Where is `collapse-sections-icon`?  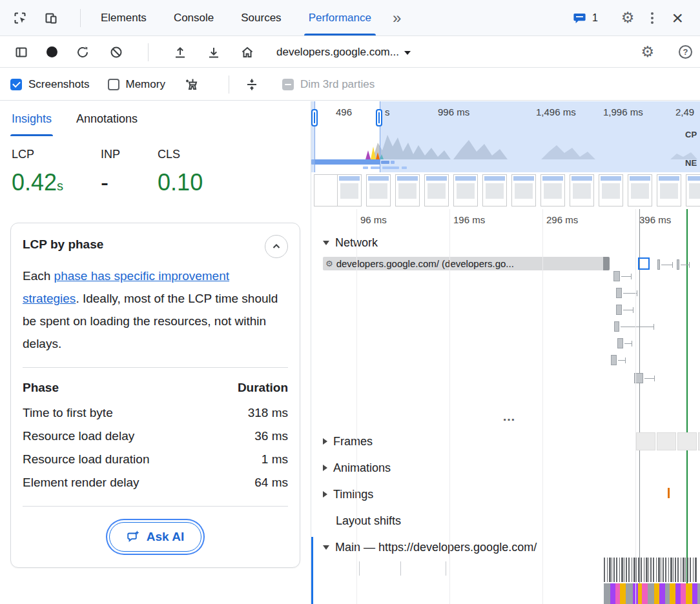
collapse-sections-icon is located at coordinates (252, 85).